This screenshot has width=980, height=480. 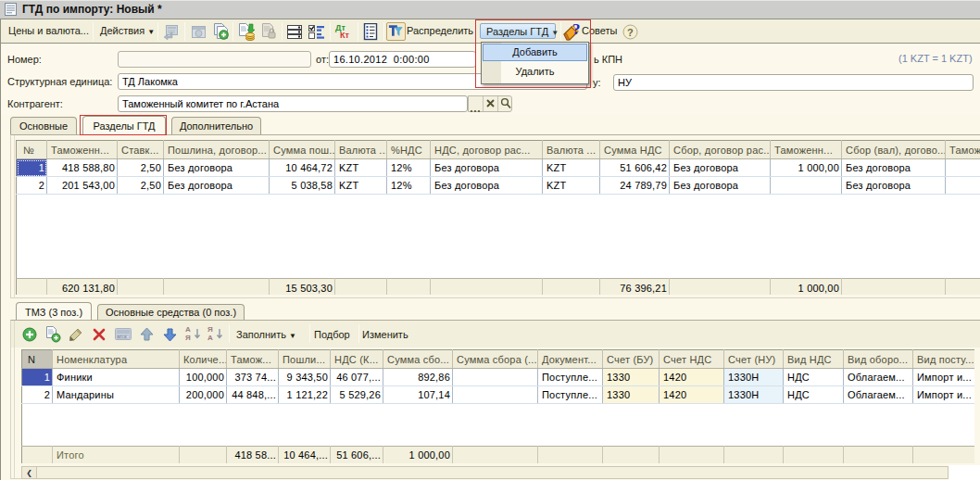 What do you see at coordinates (122, 337) in the screenshot?
I see `svg-text: ВТОК` at bounding box center [122, 337].